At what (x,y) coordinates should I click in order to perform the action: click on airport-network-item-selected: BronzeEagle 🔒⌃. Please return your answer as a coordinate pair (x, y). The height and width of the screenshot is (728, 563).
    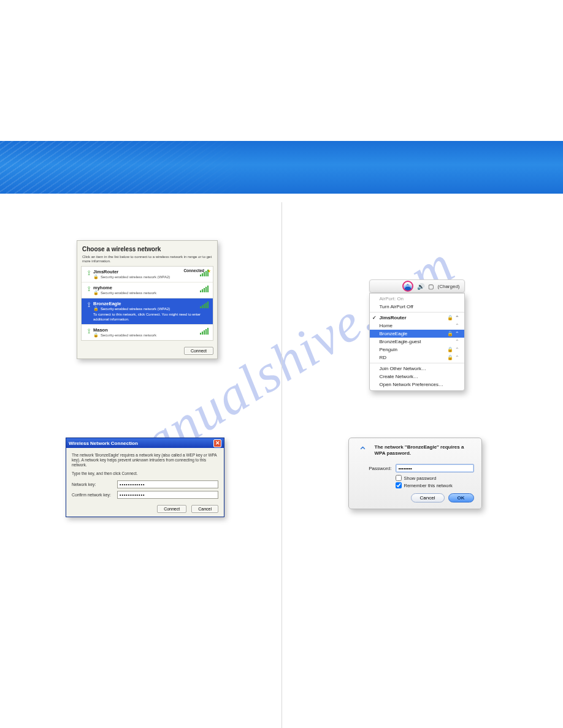
    Looking at the image, I should click on (417, 333).